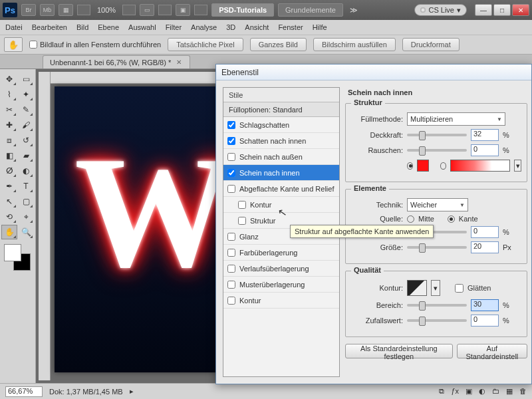 Image resolution: width=532 pixels, height=399 pixels. What do you see at coordinates (231, 27) in the screenshot?
I see `menu-3d: 3D` at bounding box center [231, 27].